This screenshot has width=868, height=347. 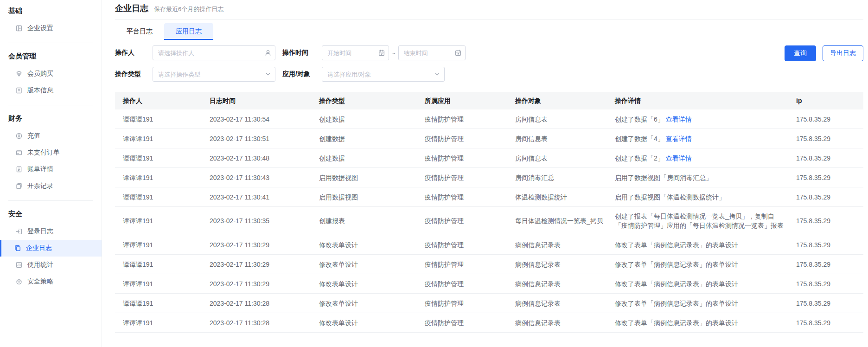 I want to click on table-row: 谭谭谭1912023-02-17 11:30:43启用数据视图疫情防护管理房间消…, so click(x=489, y=178).